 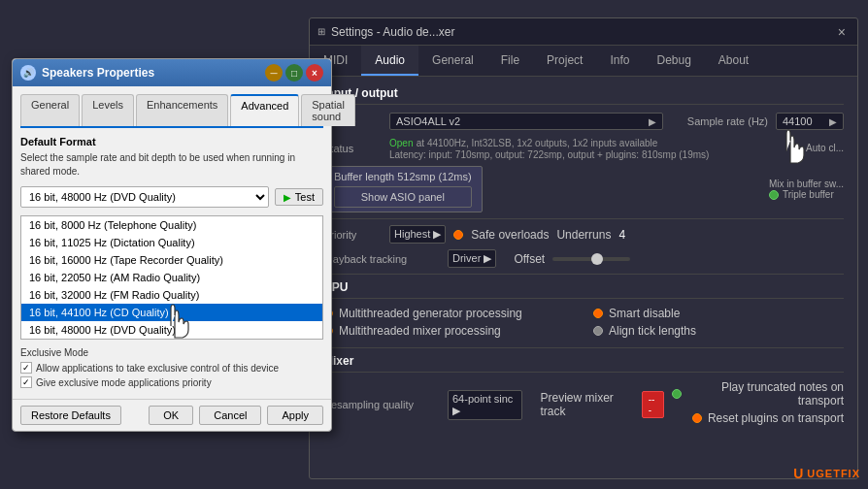 What do you see at coordinates (390, 60) in the screenshot?
I see `tab-audio: Audio` at bounding box center [390, 60].